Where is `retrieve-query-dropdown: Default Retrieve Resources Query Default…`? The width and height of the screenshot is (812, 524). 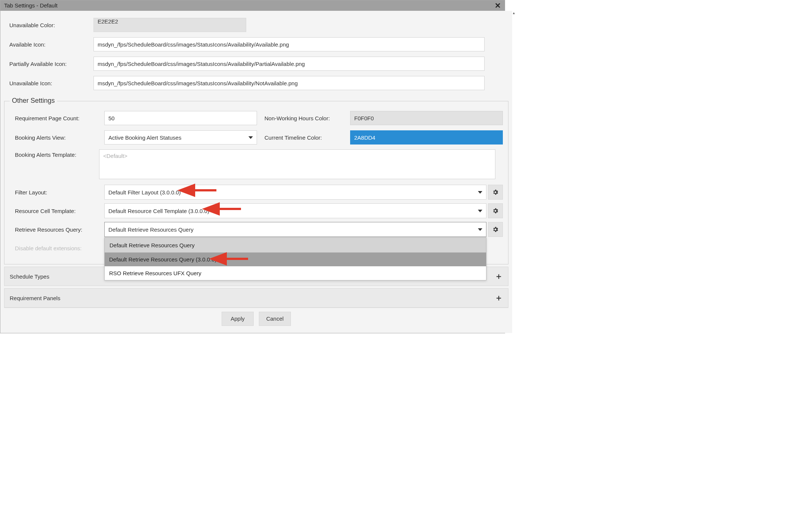 retrieve-query-dropdown: Default Retrieve Resources Query Default… is located at coordinates (295, 259).